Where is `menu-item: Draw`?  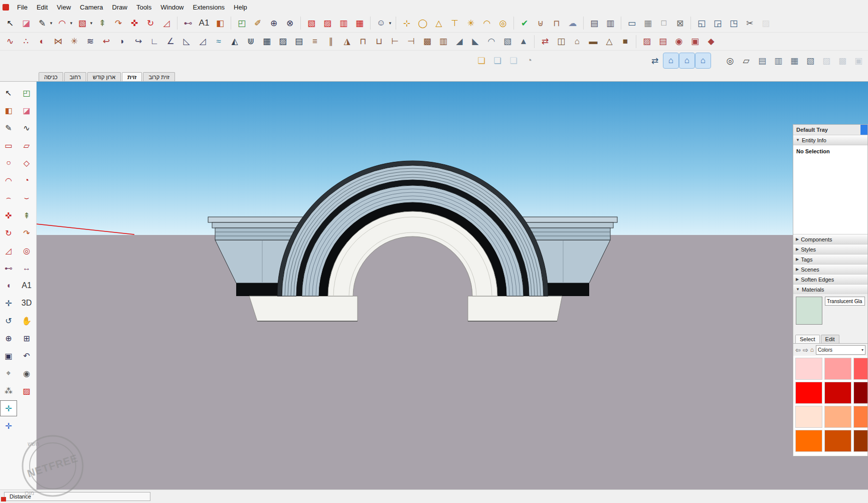
menu-item: Draw is located at coordinates (120, 7).